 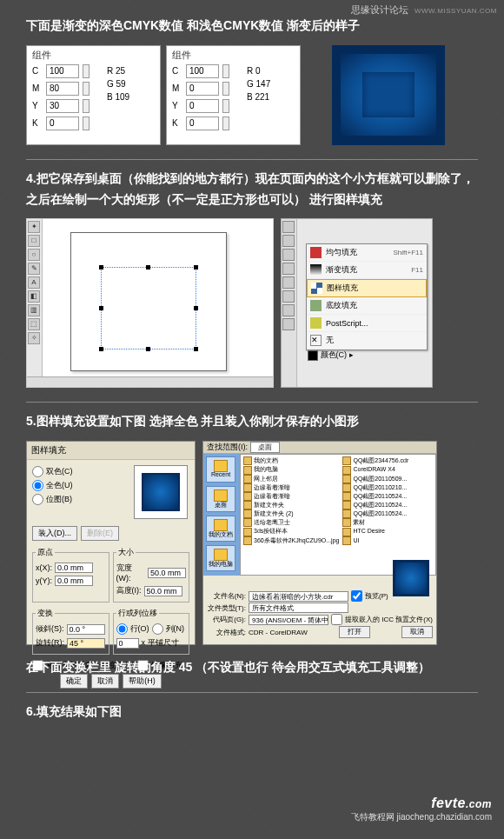 What do you see at coordinates (38, 471) in the screenshot?
I see `two-color-radio` at bounding box center [38, 471].